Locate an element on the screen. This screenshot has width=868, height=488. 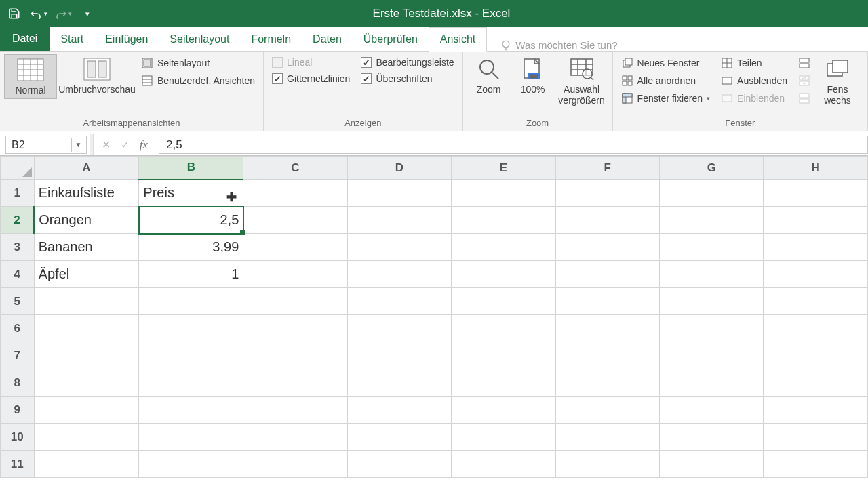
cell-E5 is located at coordinates (503, 302).